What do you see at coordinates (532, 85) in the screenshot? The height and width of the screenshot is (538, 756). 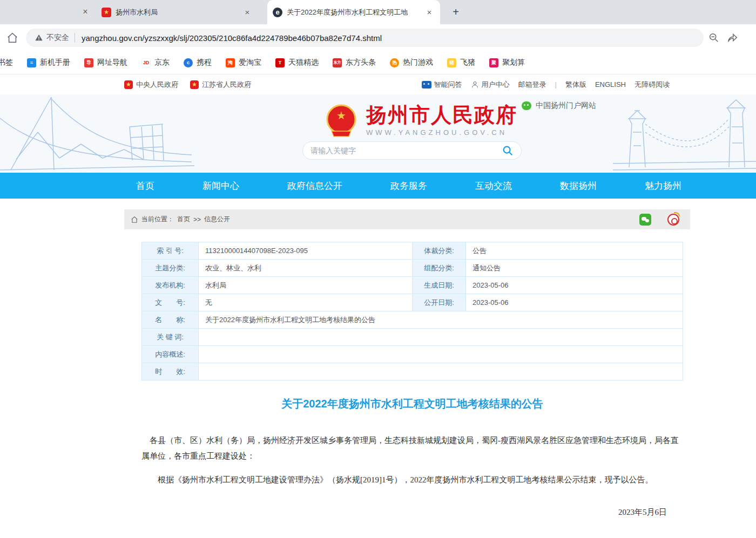 I see `link-mail-login: 邮箱登录` at bounding box center [532, 85].